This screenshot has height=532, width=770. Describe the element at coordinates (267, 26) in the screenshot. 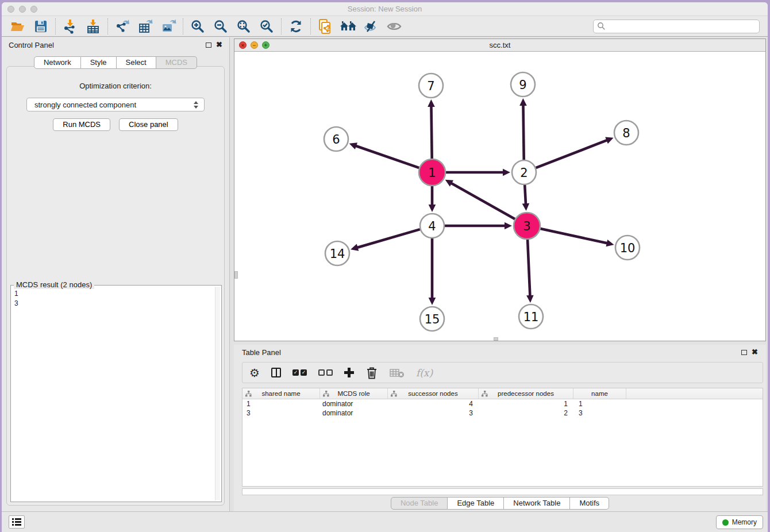

I see `zoom-selected-button` at that location.